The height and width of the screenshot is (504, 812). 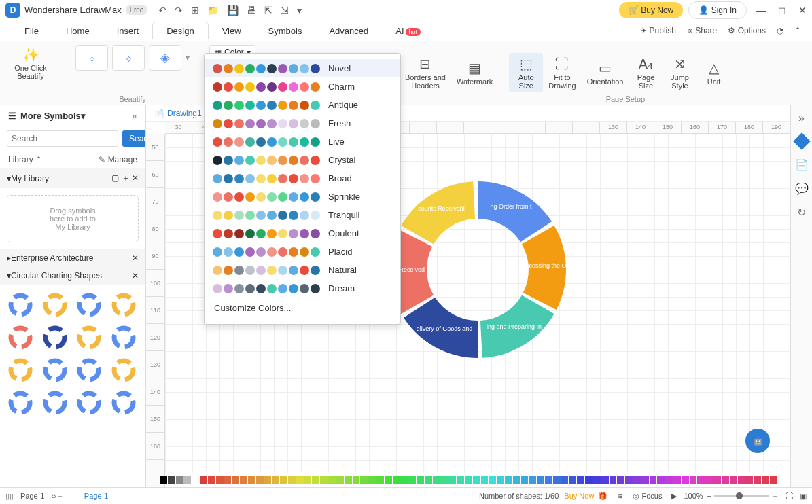 I want to click on tab-ai: AIhot, so click(x=408, y=31).